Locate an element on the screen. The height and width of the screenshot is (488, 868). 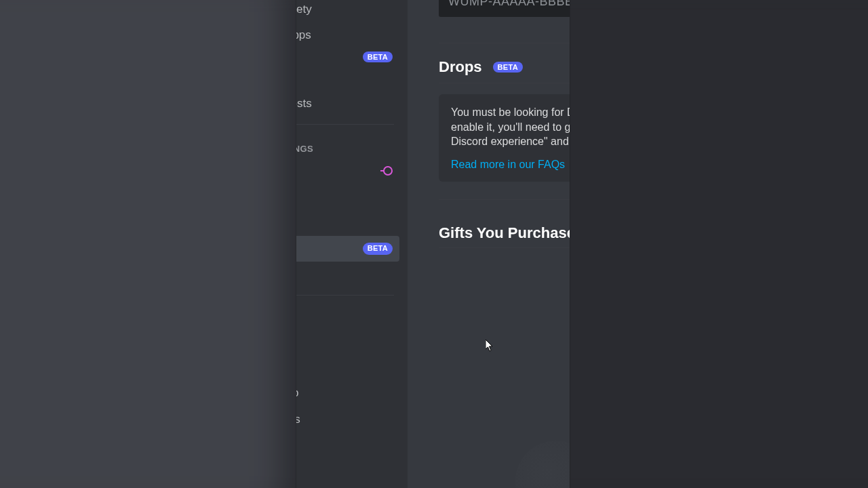
sidebar-item-label: Voice & Video is located at coordinates (344, 393).